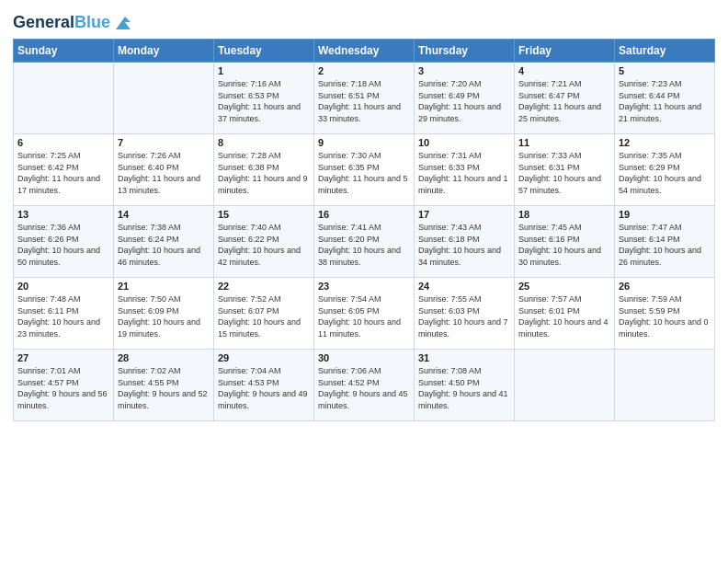  What do you see at coordinates (64, 242) in the screenshot?
I see `calendar-cell: 13Sunrise: 7:36 AM Sunset: 6:26 PM Dayli…` at bounding box center [64, 242].